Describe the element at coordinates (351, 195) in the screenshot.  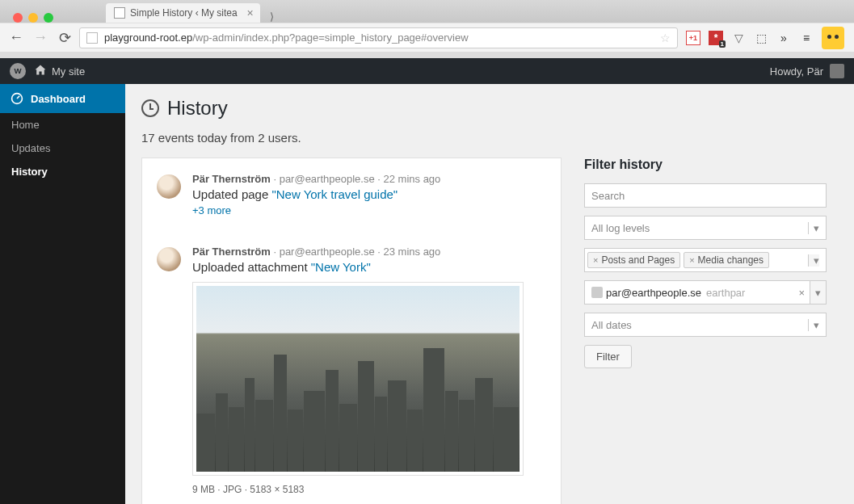
I see `event-row: Pär Thernström · par@earthpeople.se · 22…` at that location.